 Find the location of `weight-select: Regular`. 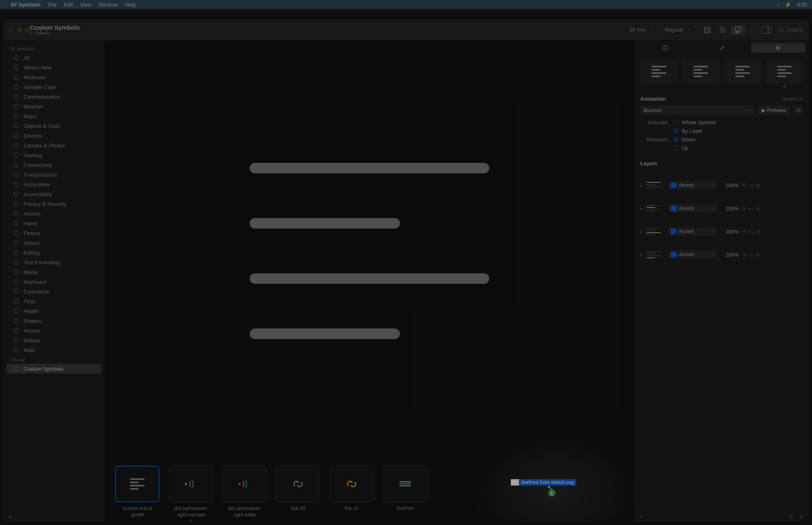

weight-select: Regular is located at coordinates (677, 30).